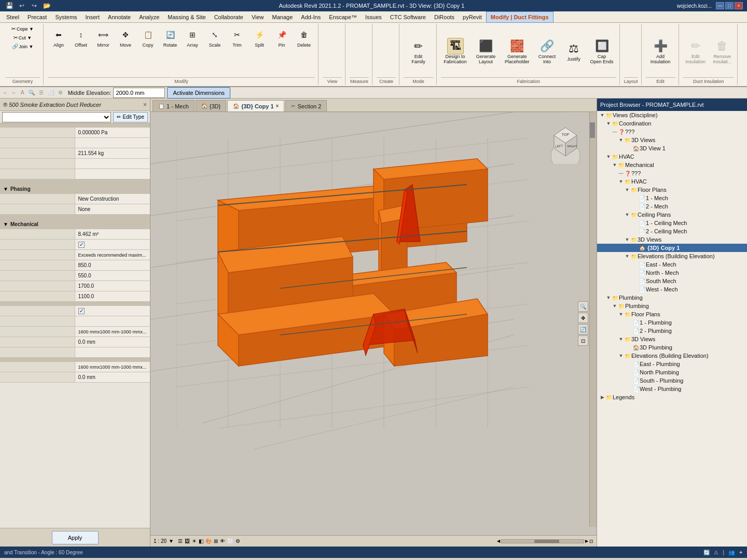  Describe the element at coordinates (583, 341) in the screenshot. I see `view-fit-btn: ⊡` at that location.